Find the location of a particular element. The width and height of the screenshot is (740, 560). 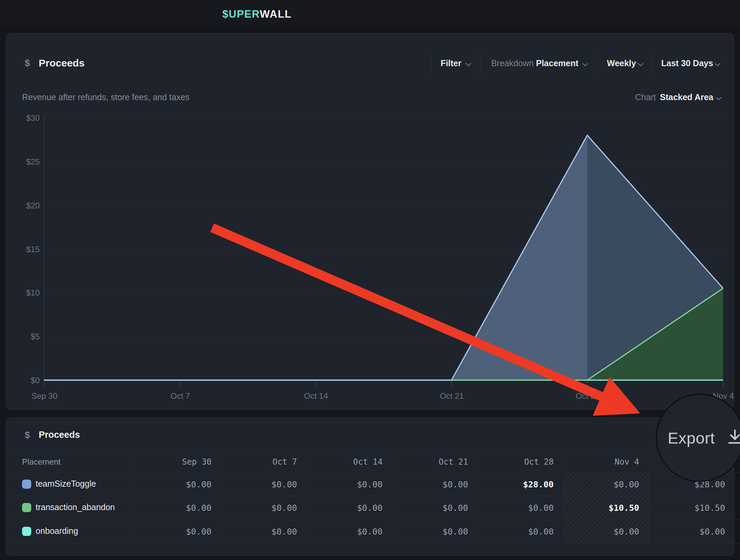

column-header-date: Oct 21 is located at coordinates (430, 462).